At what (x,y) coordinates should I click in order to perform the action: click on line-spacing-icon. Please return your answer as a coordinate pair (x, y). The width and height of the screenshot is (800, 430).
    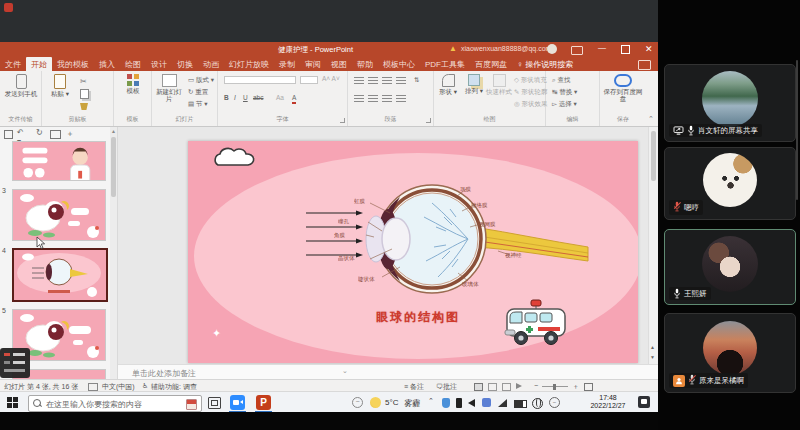
    Looking at the image, I should click on (401, 81).